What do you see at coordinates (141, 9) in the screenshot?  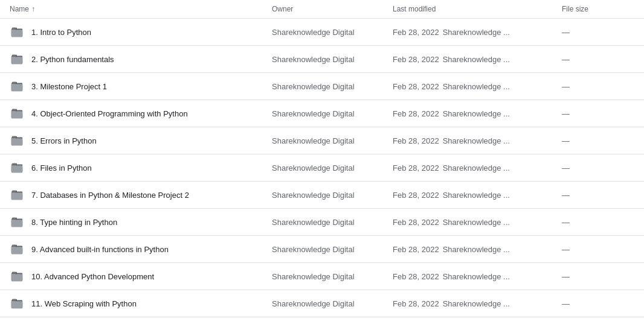 I see `name-column-header: Name ↑` at bounding box center [141, 9].